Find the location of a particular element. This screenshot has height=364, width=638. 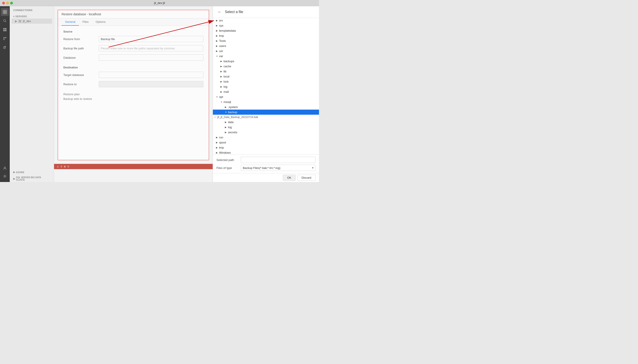

source-section-title: Source is located at coordinates (133, 32).